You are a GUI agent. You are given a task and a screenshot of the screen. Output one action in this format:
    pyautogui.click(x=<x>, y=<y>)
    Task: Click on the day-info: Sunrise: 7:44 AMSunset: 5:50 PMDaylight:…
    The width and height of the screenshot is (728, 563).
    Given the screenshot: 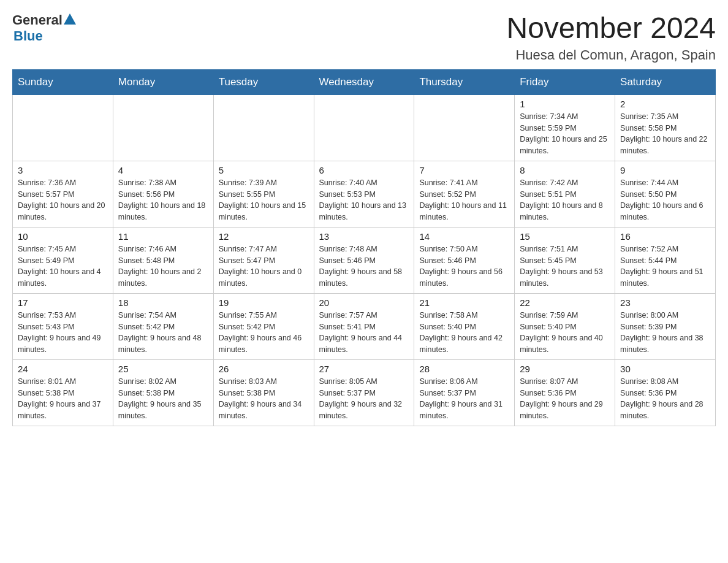 What is the action you would take?
    pyautogui.click(x=665, y=200)
    